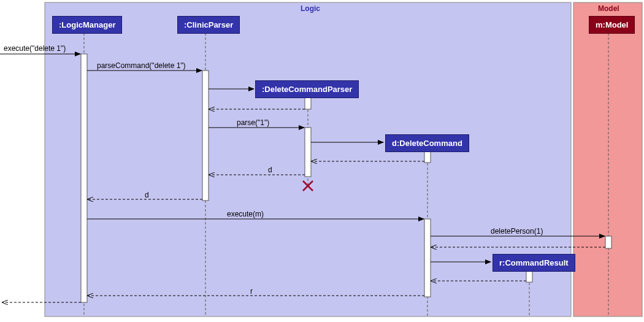 The image size is (644, 322). What do you see at coordinates (608, 242) in the screenshot?
I see `activation-model` at bounding box center [608, 242].